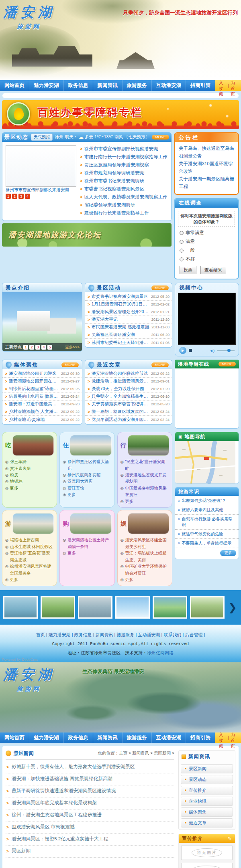 The image size is (241, 868). I want to click on carousel-image, so click(41, 166).